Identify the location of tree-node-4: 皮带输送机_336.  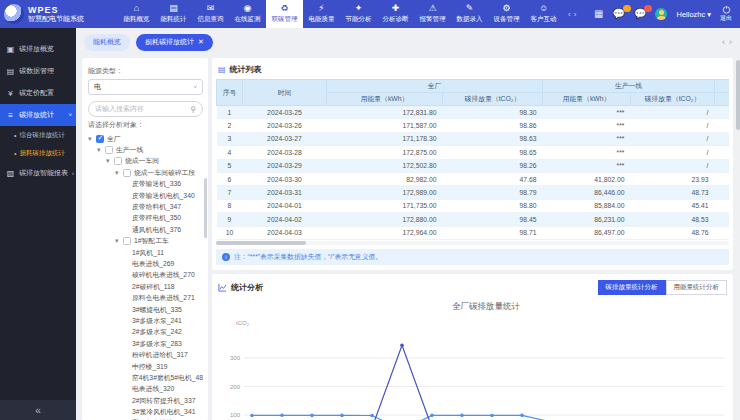
(146, 184).